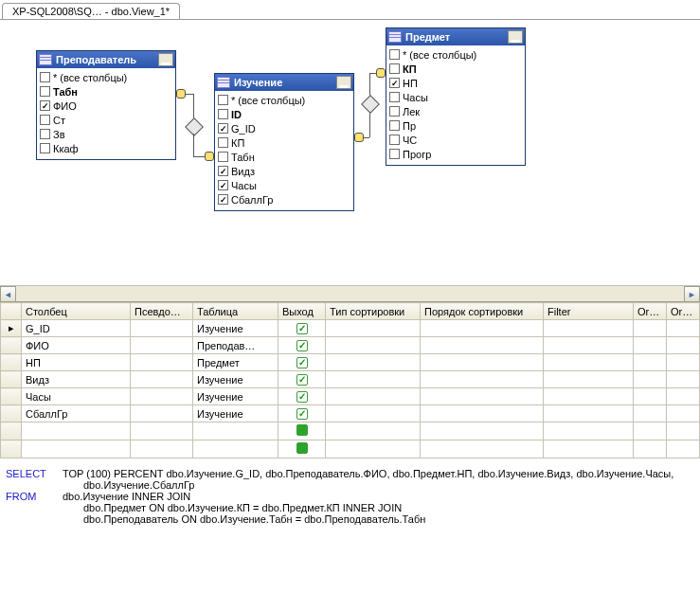 The image size is (700, 593). I want to click on relation-diamond, so click(194, 127).